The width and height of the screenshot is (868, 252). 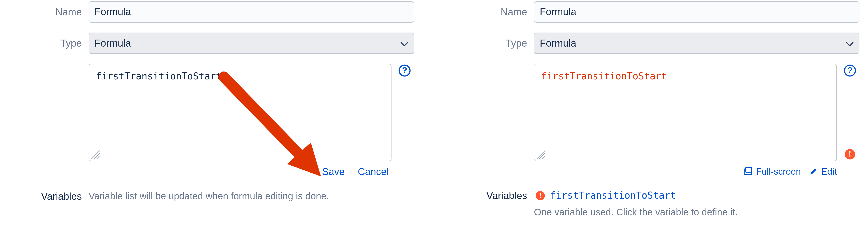 What do you see at coordinates (772, 171) in the screenshot?
I see `fullscreen-button: Full-screen` at bounding box center [772, 171].